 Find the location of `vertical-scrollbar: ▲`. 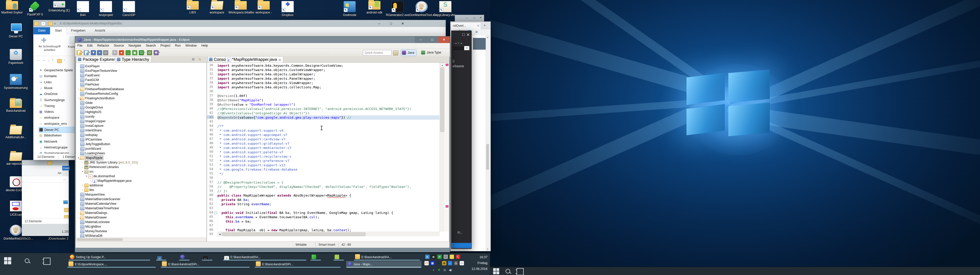

vertical-scrollbar: ▲ is located at coordinates (442, 147).